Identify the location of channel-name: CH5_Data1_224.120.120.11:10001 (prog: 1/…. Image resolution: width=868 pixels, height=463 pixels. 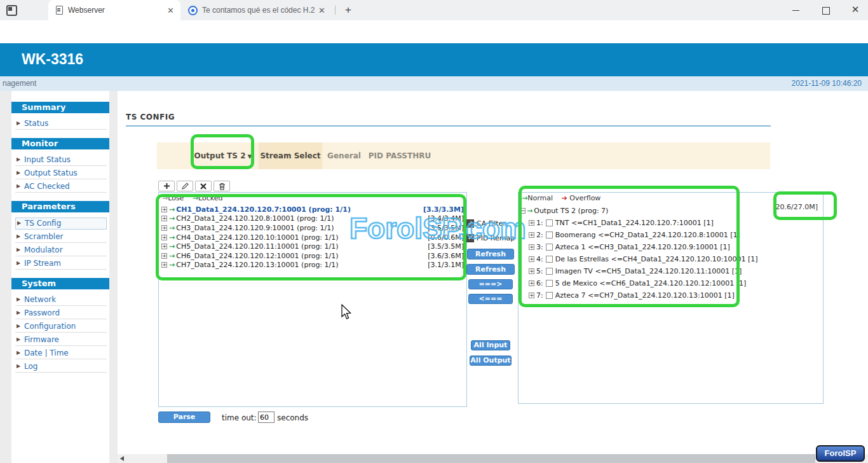
(257, 247).